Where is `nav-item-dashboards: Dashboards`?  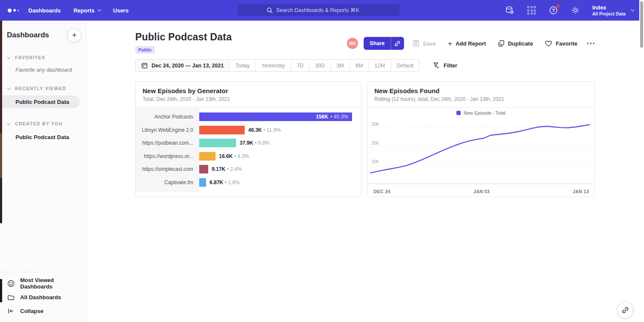
nav-item-dashboards: Dashboards is located at coordinates (45, 10).